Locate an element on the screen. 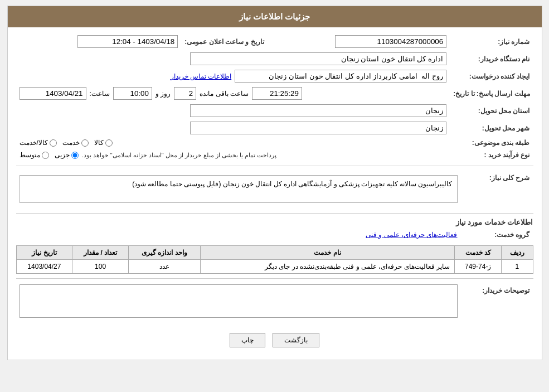  deadline-days-label: روز و is located at coordinates (163, 94).